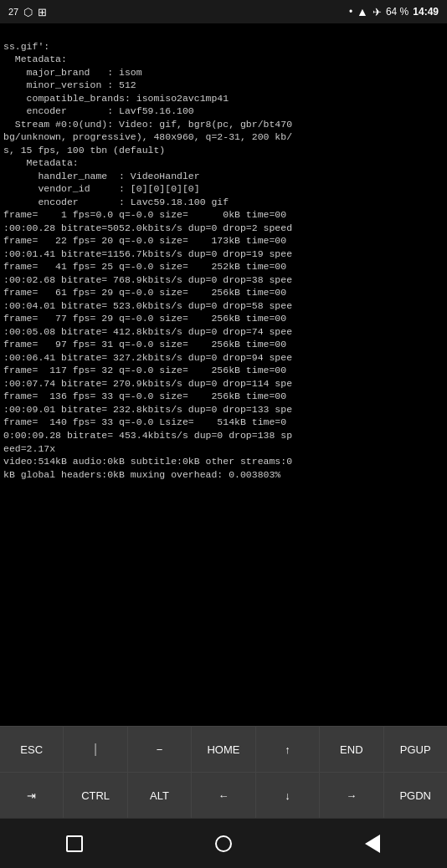 This screenshot has height=868, width=447. What do you see at coordinates (95, 749) in the screenshot?
I see `key-pipe: |` at bounding box center [95, 749].